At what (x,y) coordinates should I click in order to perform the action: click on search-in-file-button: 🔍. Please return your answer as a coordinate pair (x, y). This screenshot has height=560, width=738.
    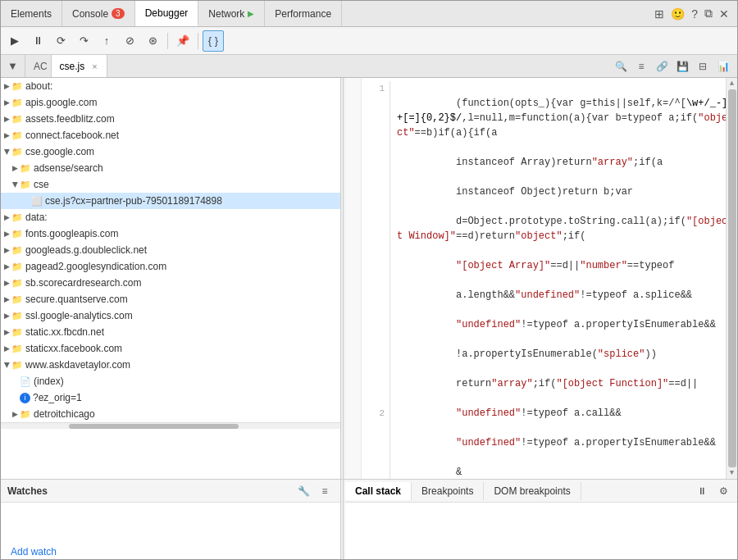
    Looking at the image, I should click on (621, 66).